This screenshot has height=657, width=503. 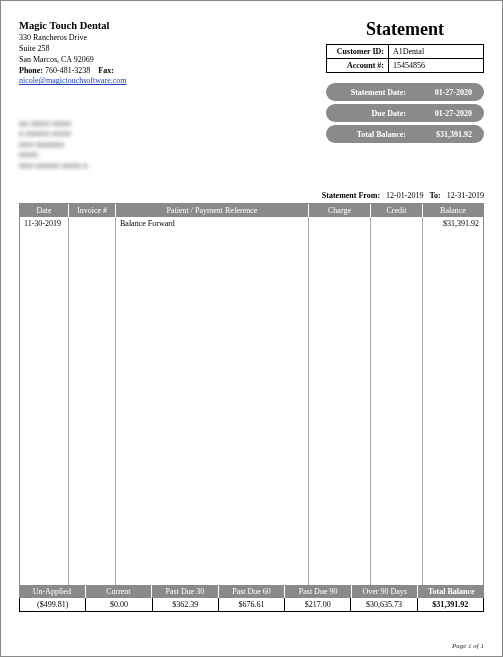 What do you see at coordinates (44, 210) in the screenshot?
I see `col-date: Date` at bounding box center [44, 210].